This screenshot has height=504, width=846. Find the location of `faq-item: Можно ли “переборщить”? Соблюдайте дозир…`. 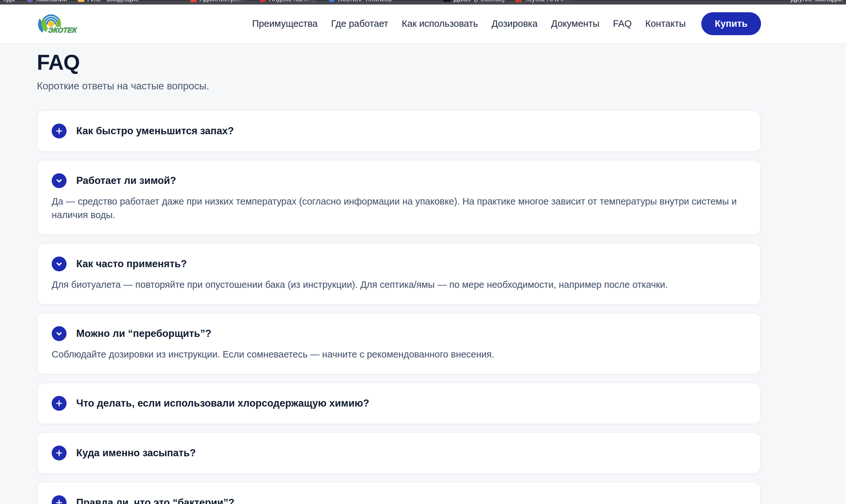

faq-item: Можно ли “переборщить”? Соблюдайте дозир… is located at coordinates (399, 344).